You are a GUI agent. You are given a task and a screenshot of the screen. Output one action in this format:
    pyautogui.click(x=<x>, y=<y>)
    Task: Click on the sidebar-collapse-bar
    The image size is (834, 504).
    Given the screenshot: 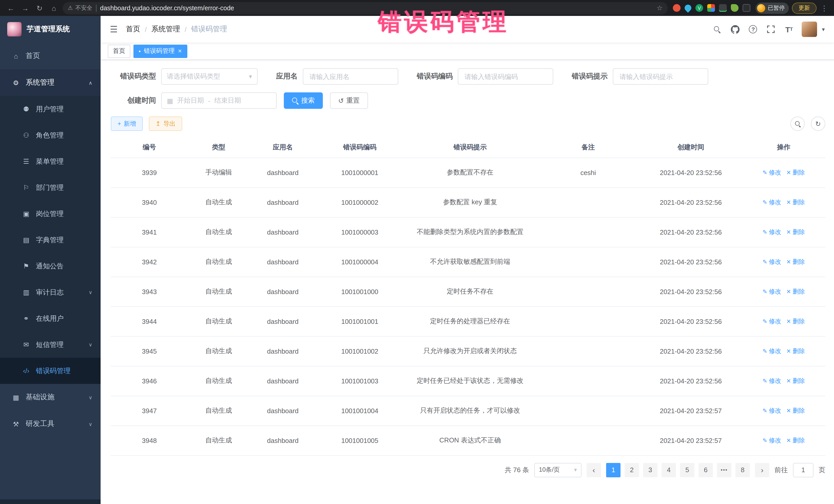 What is the action you would take?
    pyautogui.click(x=50, y=502)
    